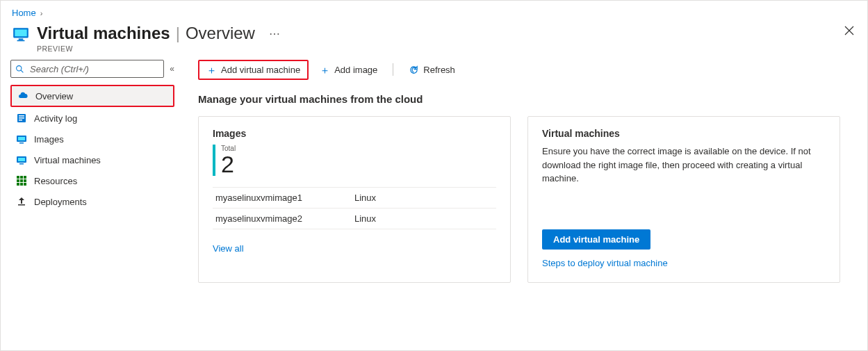 The height and width of the screenshot is (351, 868). Describe the element at coordinates (67, 160) in the screenshot. I see `sidebar-item-label: Virtual machines` at that location.